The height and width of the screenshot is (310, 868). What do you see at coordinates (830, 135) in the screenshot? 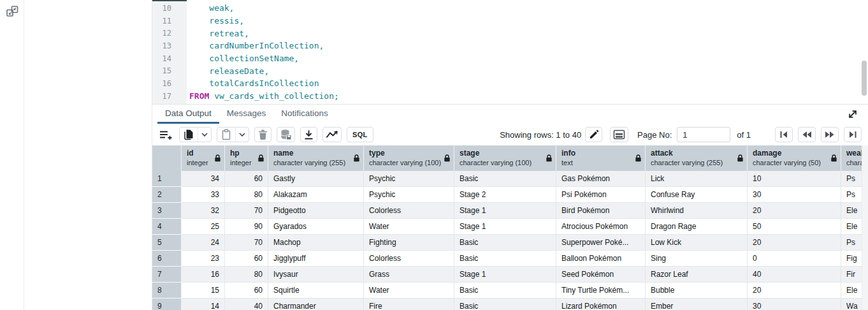
I see `next-page-button` at bounding box center [830, 135].